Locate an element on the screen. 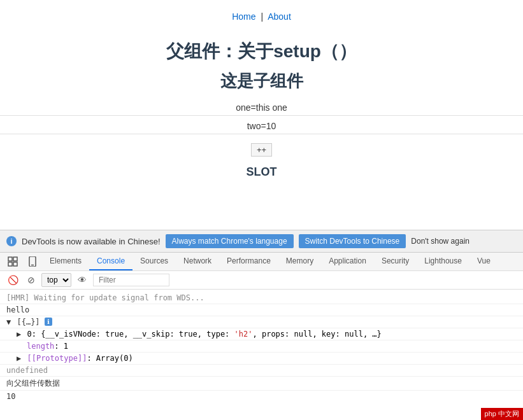  home-link: Home is located at coordinates (243, 17).